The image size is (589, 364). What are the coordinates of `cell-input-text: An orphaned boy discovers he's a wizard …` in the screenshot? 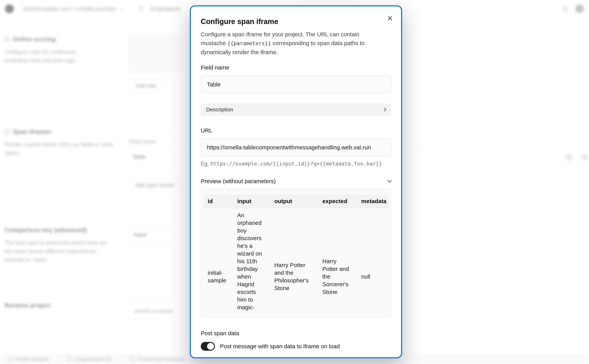 It's located at (251, 265).